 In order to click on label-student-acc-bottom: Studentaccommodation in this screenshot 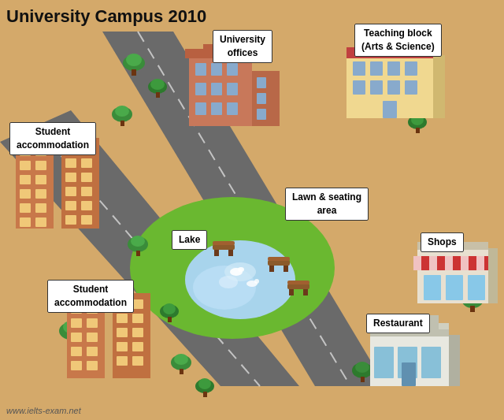, I will do `click(91, 296)`.